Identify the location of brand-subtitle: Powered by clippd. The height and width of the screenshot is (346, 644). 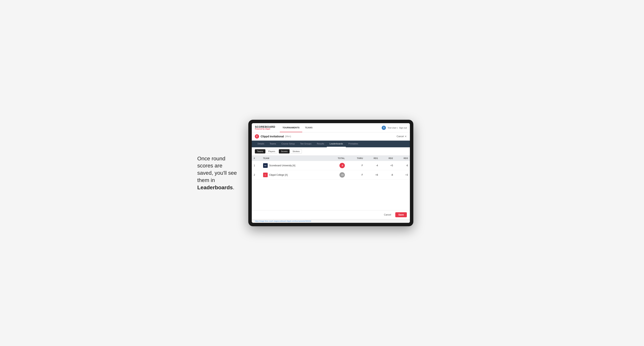
(265, 129).